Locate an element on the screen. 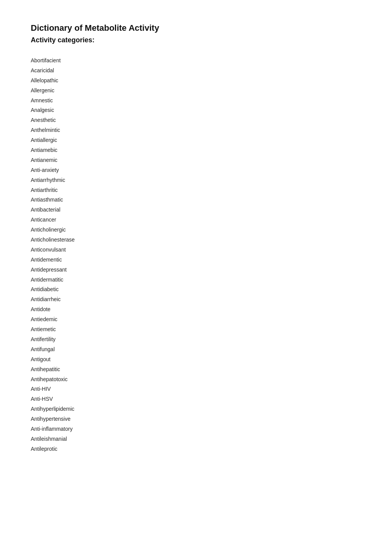  list-item: Anticancer is located at coordinates (196, 220).